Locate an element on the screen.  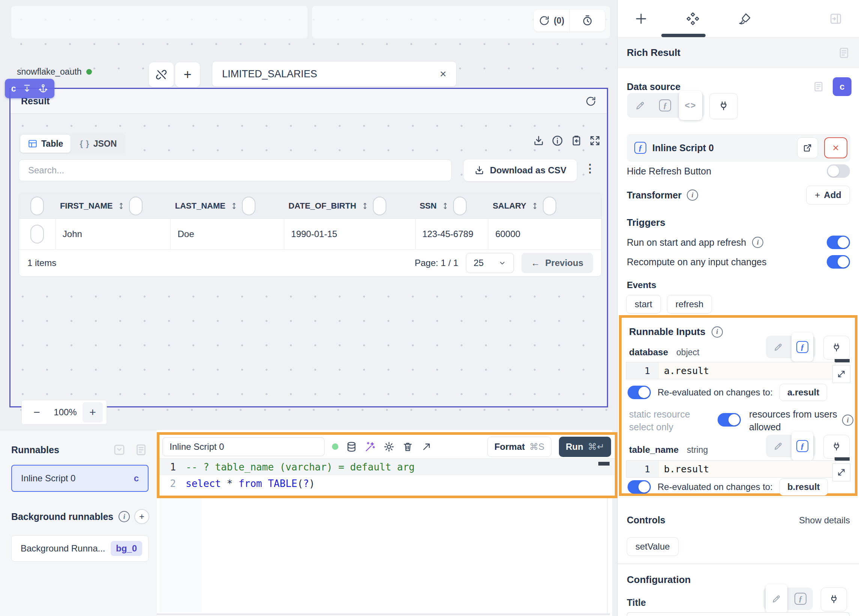
select-all-checkbox is located at coordinates (37, 206).